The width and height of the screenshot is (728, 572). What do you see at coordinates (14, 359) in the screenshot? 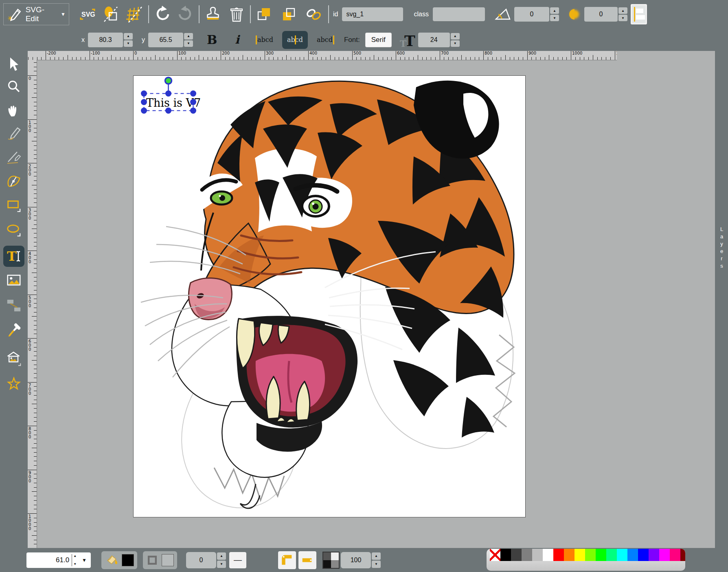
I see `tool-shape-library` at bounding box center [14, 359].